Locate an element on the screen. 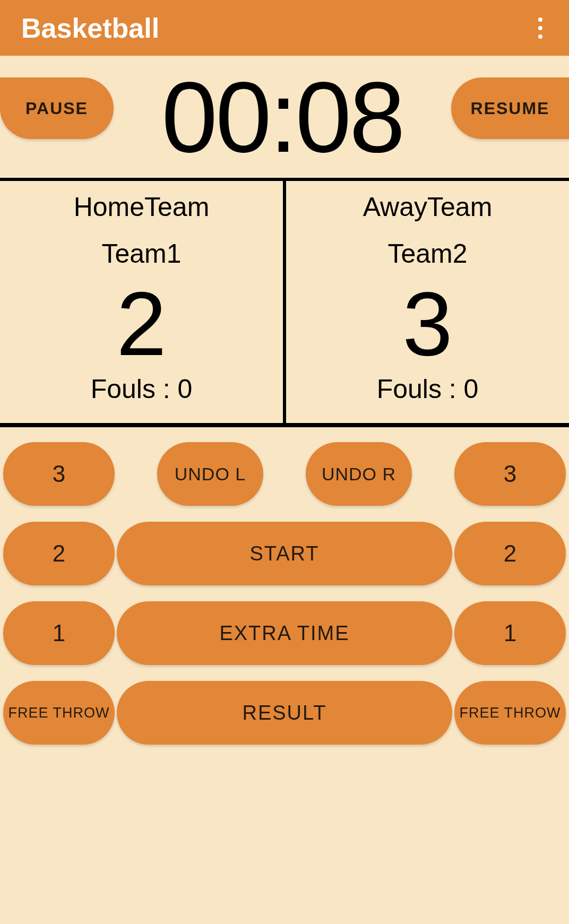 The image size is (569, 924). add-3-left-button: 3 is located at coordinates (59, 474).